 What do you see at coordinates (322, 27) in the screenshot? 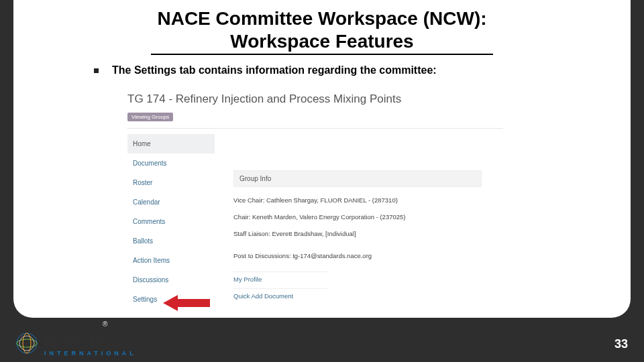
I see `slide-title: NACE Committee Workspace (NCW): Workspac…` at bounding box center [322, 27].